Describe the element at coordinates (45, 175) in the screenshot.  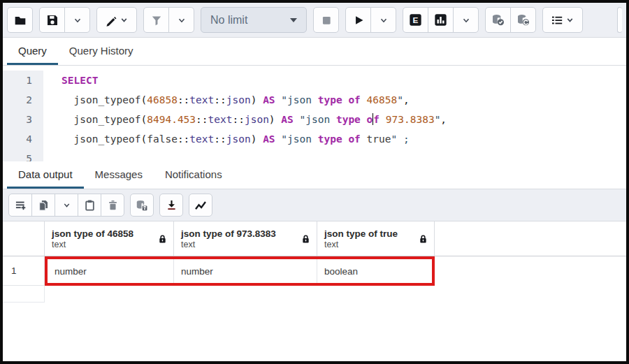
I see `tab-data-output-label: Data output` at that location.